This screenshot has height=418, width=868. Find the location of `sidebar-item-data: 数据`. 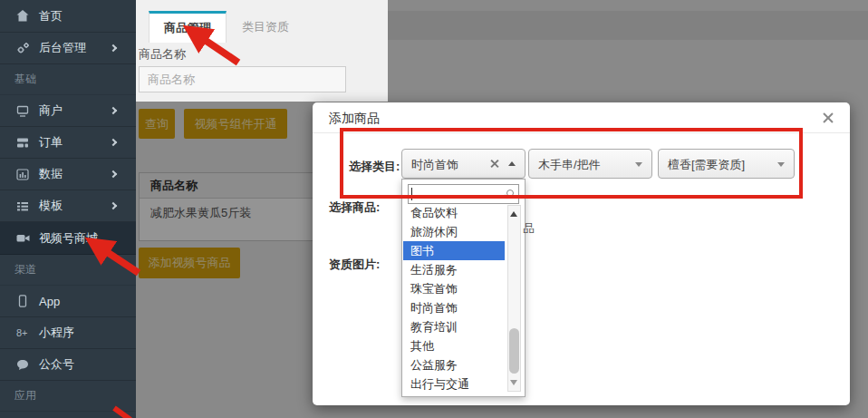

sidebar-item-data: 数据 is located at coordinates (68, 174).